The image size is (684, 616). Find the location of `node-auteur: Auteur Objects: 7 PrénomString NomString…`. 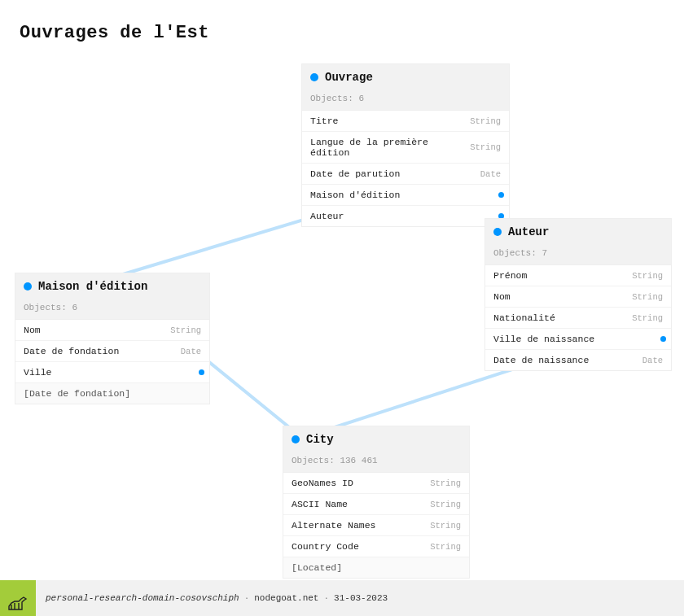

node-auteur: Auteur Objects: 7 PrénomString NomString… is located at coordinates (578, 295).